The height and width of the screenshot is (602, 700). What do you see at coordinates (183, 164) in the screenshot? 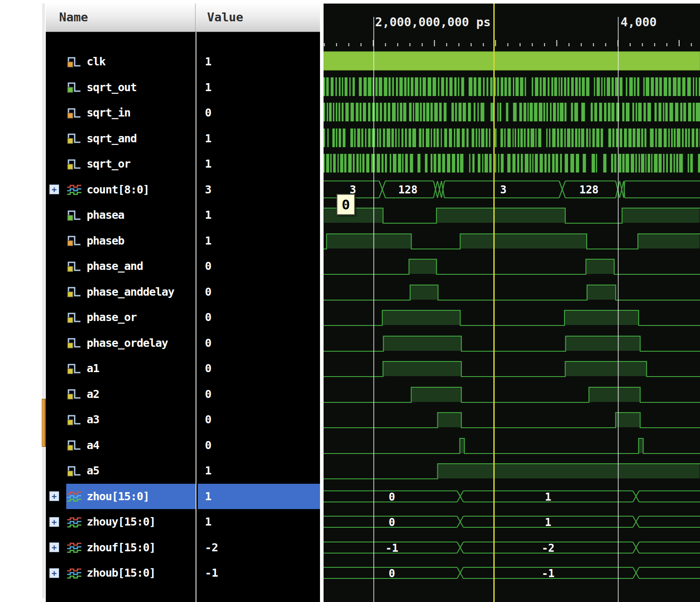
I see `signal-row: sqrt_or1` at bounding box center [183, 164].